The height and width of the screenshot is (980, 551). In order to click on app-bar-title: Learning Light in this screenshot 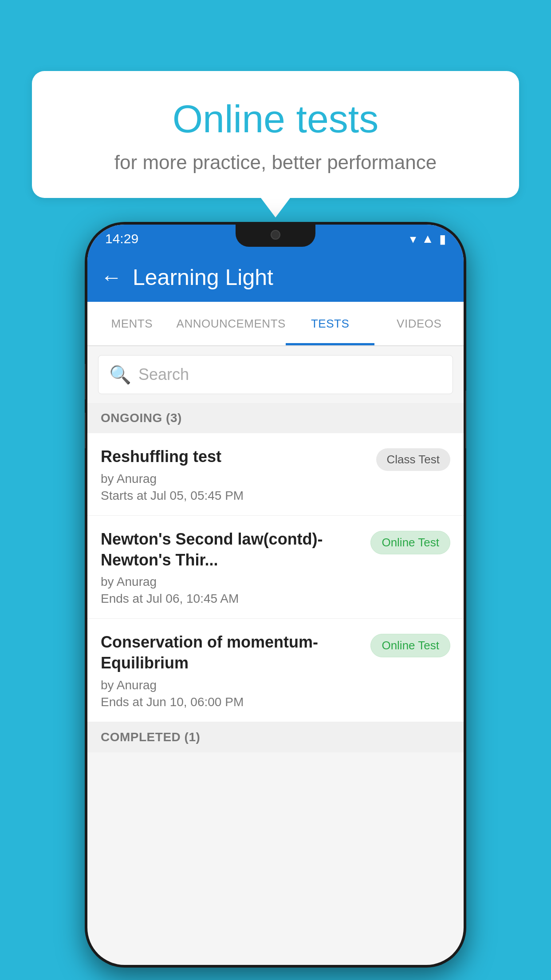, I will do `click(203, 277)`.